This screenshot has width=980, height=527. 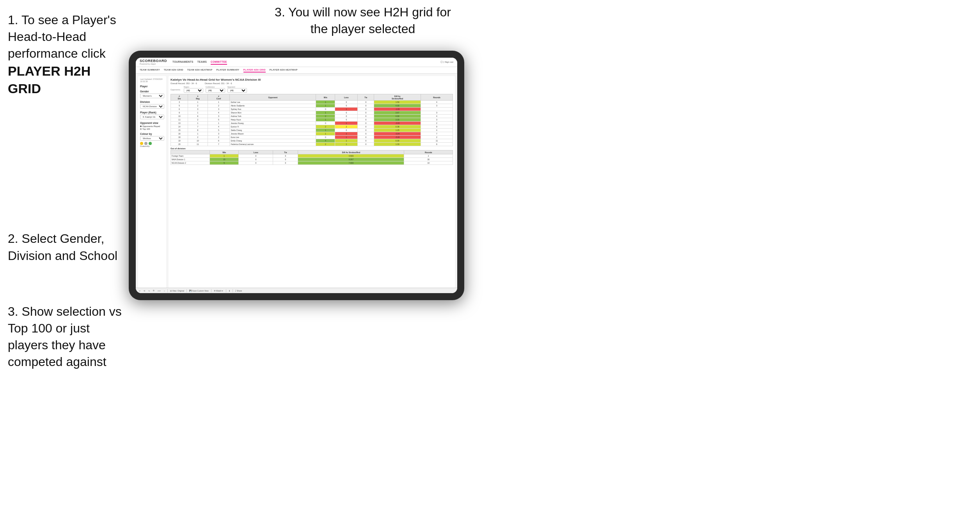 What do you see at coordinates (218, 97) in the screenshot?
I see `col-conf: #Conf` at bounding box center [218, 97].